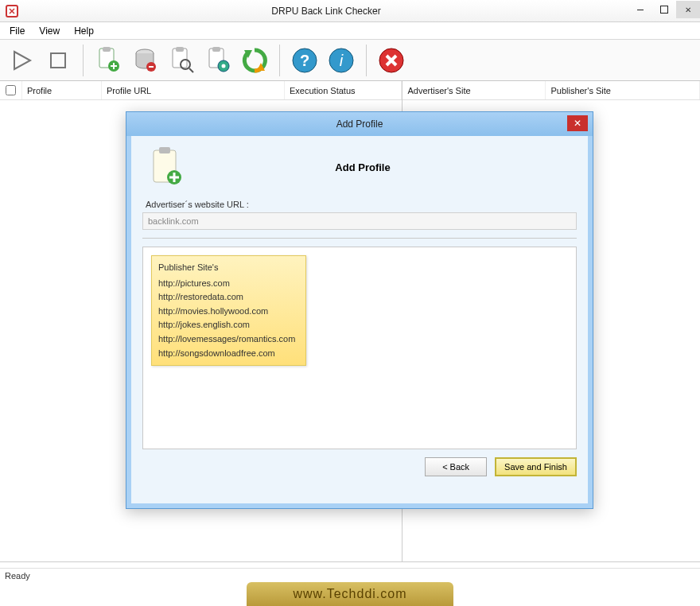  I want to click on col-advertiser-site: Advertiser's Site, so click(474, 91).